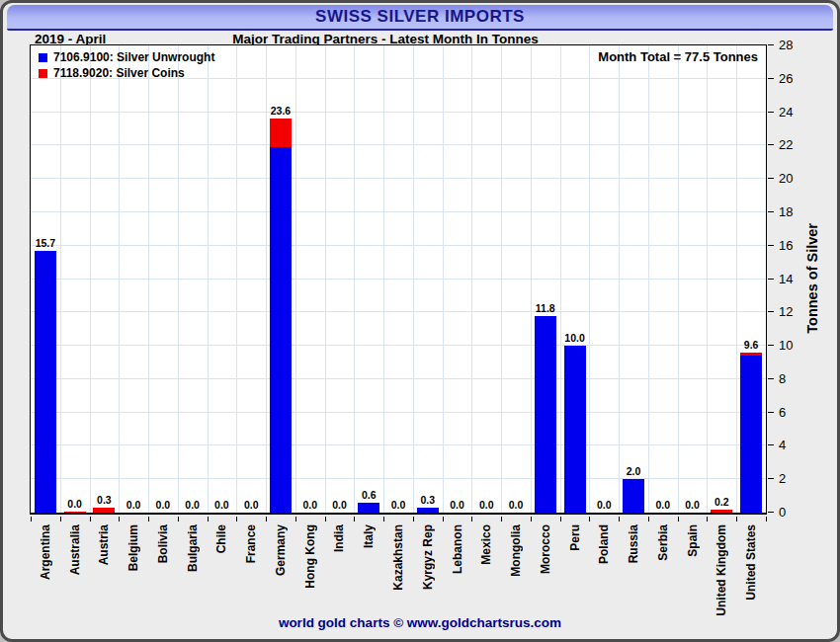 The width and height of the screenshot is (840, 642). Describe the element at coordinates (281, 573) in the screenshot. I see `x-category-label-germany: Germany` at that location.